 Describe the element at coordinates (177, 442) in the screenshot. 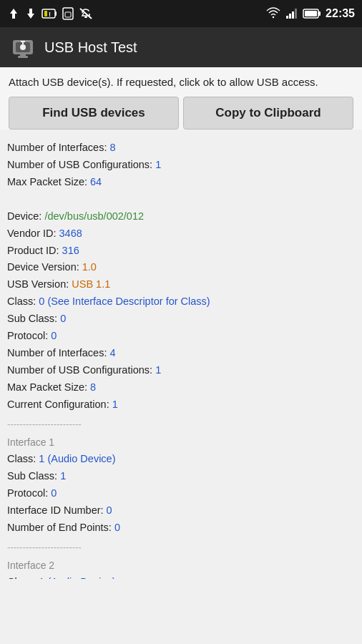

I see `section-label: Interface 1` at that location.